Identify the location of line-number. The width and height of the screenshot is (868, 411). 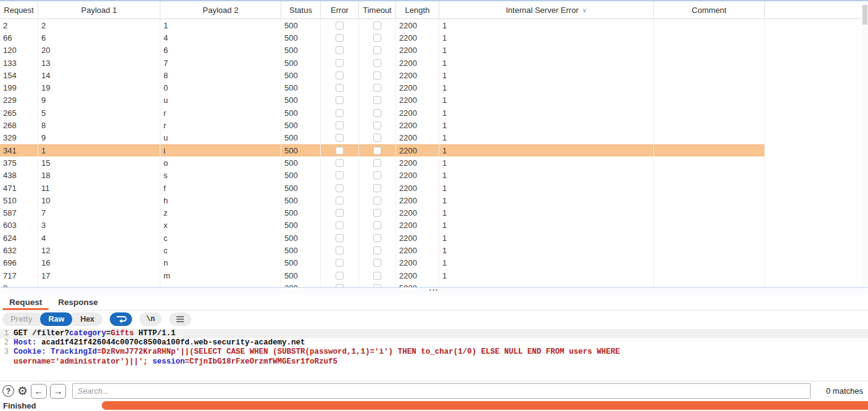
(4, 362).